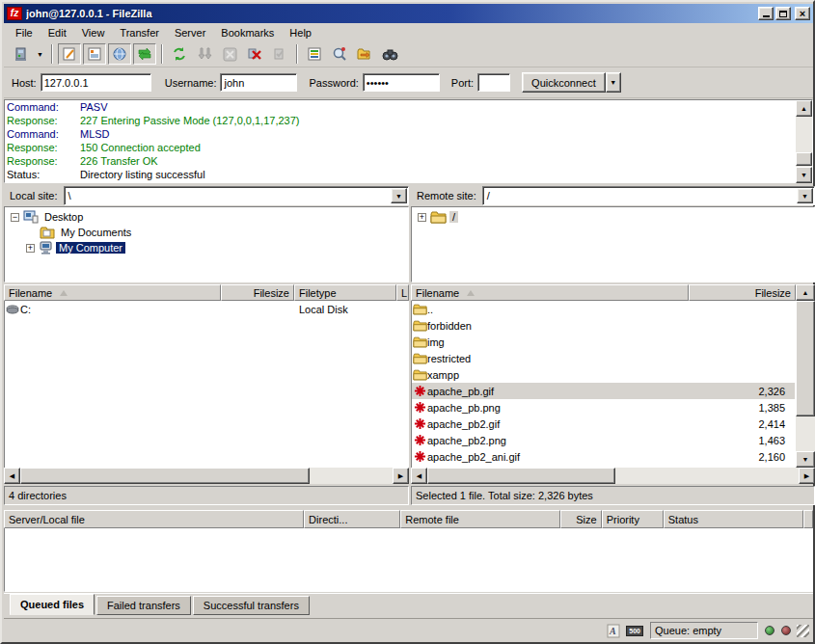  I want to click on local-scroll-left-button: ◀, so click(12, 476).